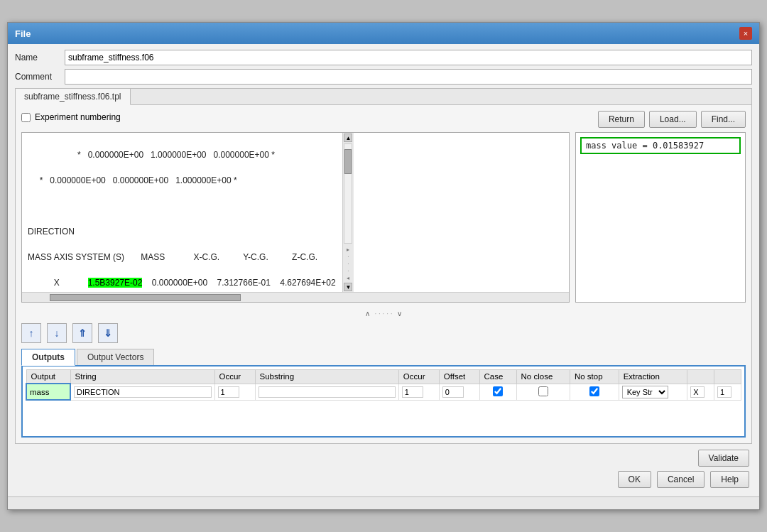 The width and height of the screenshot is (767, 532). What do you see at coordinates (234, 377) in the screenshot?
I see `th-occur: Occur` at bounding box center [234, 377].